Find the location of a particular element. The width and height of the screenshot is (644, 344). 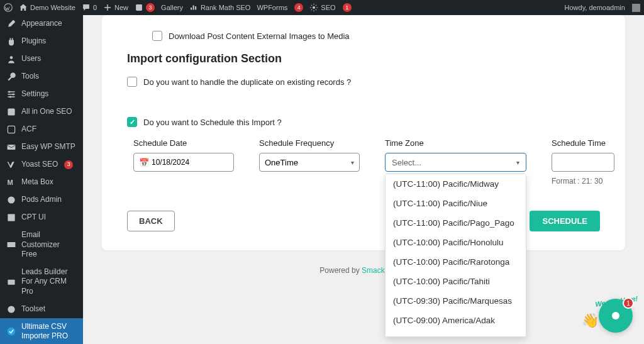

tz-option: (UTC-10:00) Pacific/Tahiti is located at coordinates (455, 282).